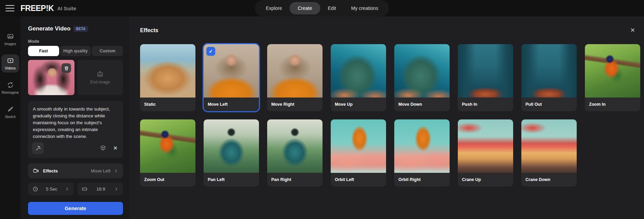 The width and height of the screenshot is (644, 219). Describe the element at coordinates (76, 123) in the screenshot. I see `prompt-text: A smooth dolly in towards the subject, g…` at that location.